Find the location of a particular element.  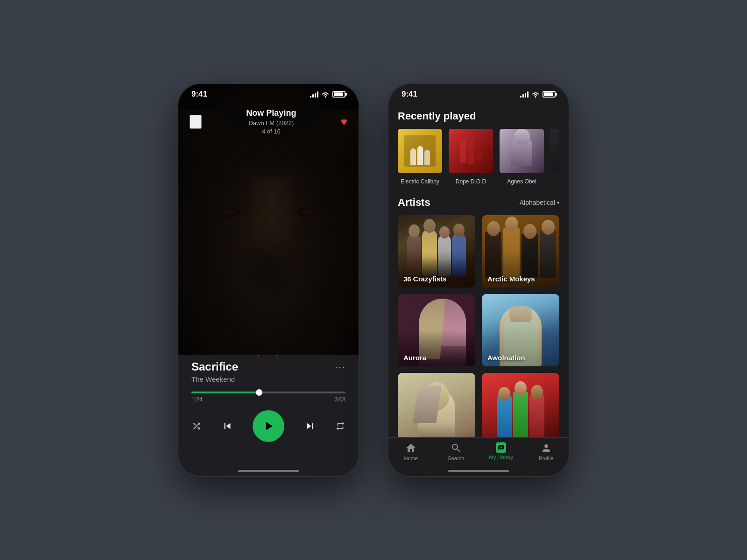

sort-label: Alphabetical is located at coordinates (537, 203).